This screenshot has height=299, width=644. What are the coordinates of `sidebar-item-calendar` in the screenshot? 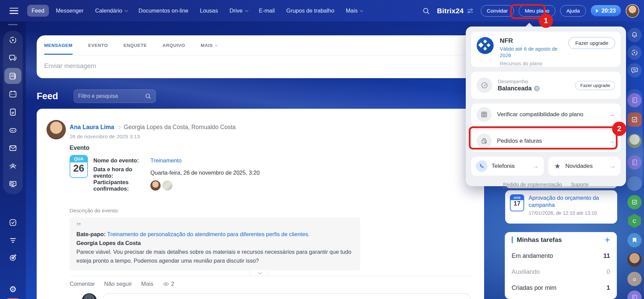 It's located at (13, 94).